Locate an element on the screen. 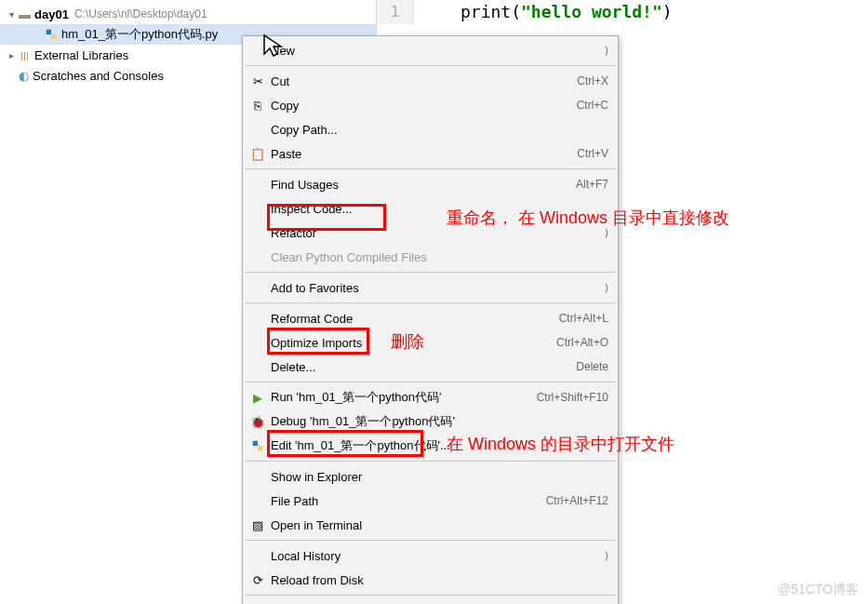  run-icon: ▶ is located at coordinates (258, 397).